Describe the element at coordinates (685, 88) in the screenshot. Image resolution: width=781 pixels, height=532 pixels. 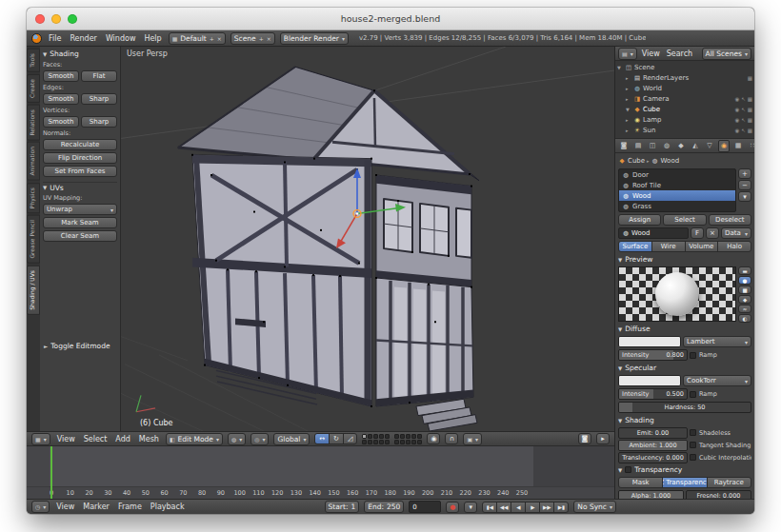
I see `outliner-row-world: ▸ ◍ World` at that location.